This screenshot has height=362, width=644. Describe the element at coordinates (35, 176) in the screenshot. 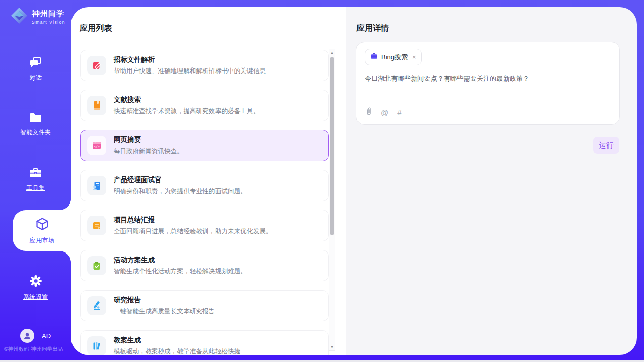

I see `toolbox-icon` at that location.